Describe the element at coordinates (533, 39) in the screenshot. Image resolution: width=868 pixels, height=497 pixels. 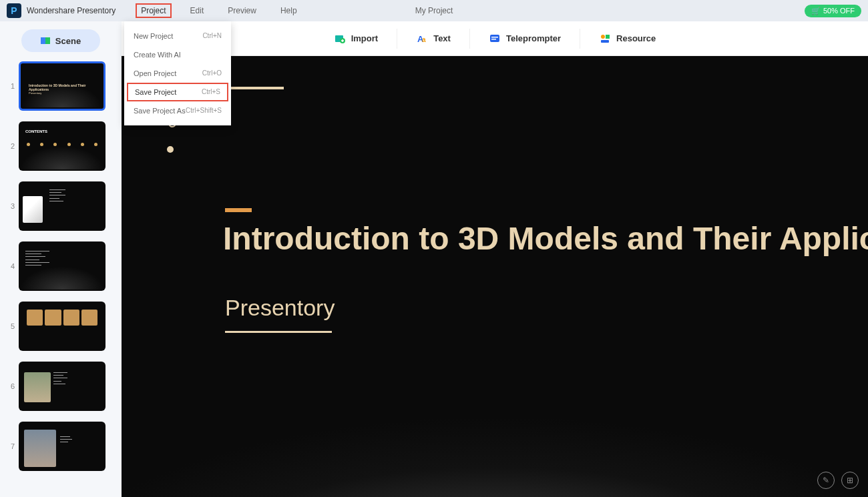
I see `tool-teleprompter-label: Teleprompter` at that location.